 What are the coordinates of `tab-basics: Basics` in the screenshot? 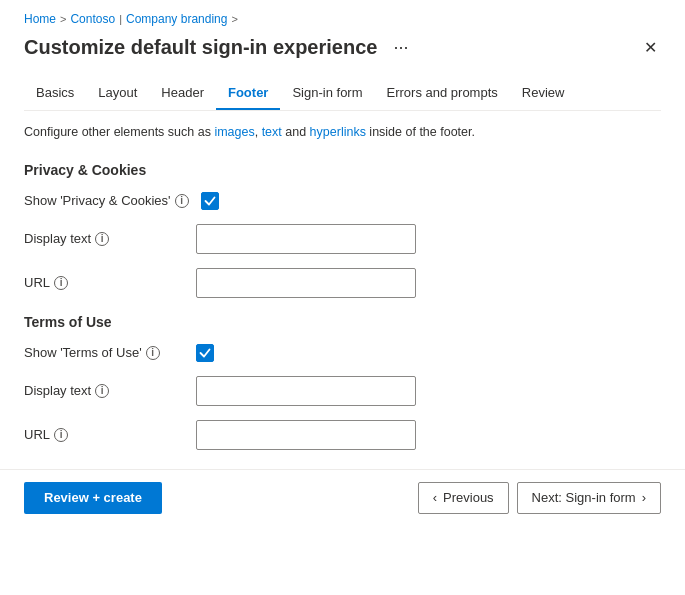 It's located at (55, 94).